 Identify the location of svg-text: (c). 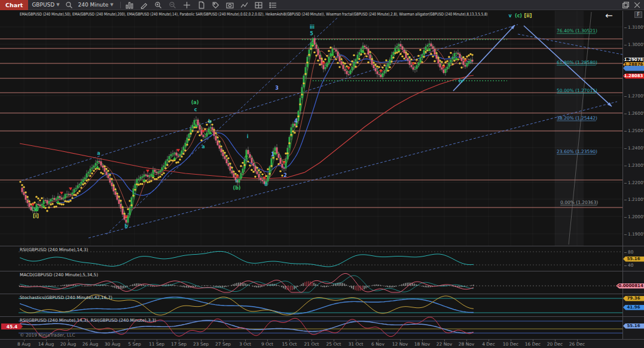
(518, 16).